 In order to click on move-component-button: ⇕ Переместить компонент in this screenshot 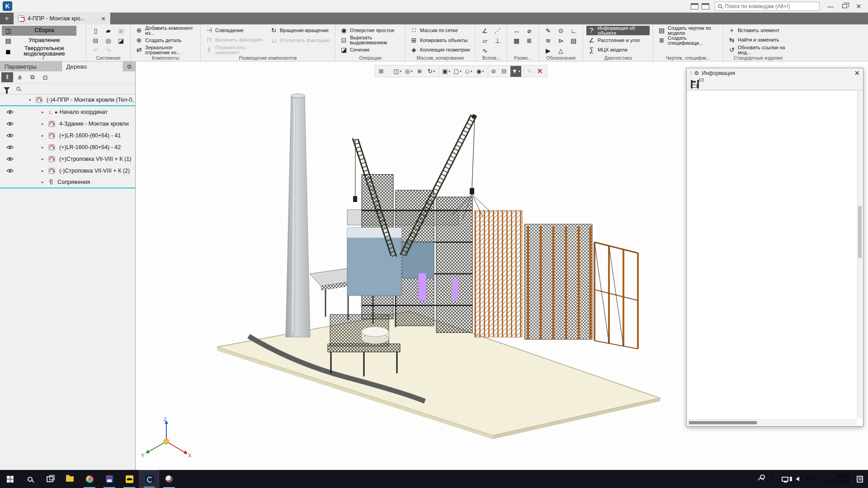, I will do `click(236, 50)`.